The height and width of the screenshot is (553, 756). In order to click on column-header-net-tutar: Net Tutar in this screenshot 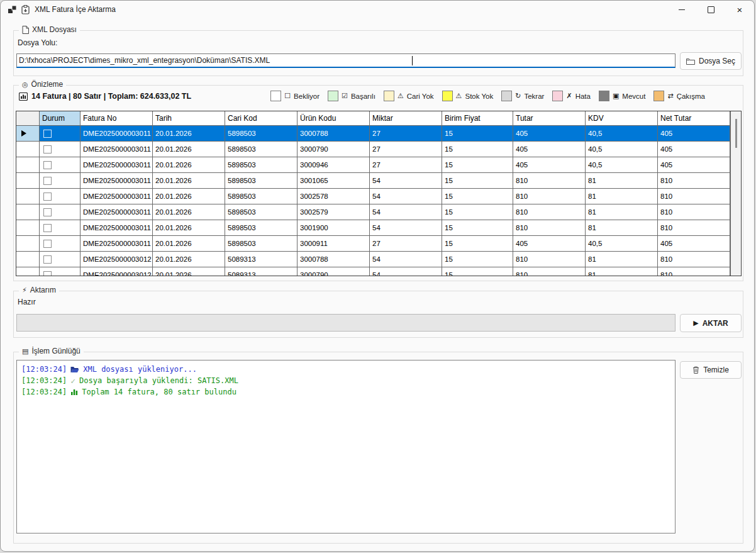, I will do `click(694, 118)`.